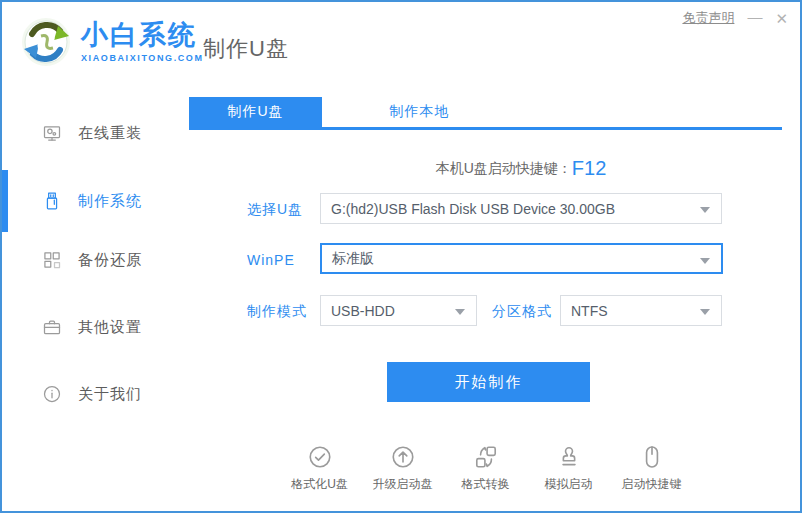  What do you see at coordinates (403, 457) in the screenshot?
I see `arrow-up-circle-icon` at bounding box center [403, 457].